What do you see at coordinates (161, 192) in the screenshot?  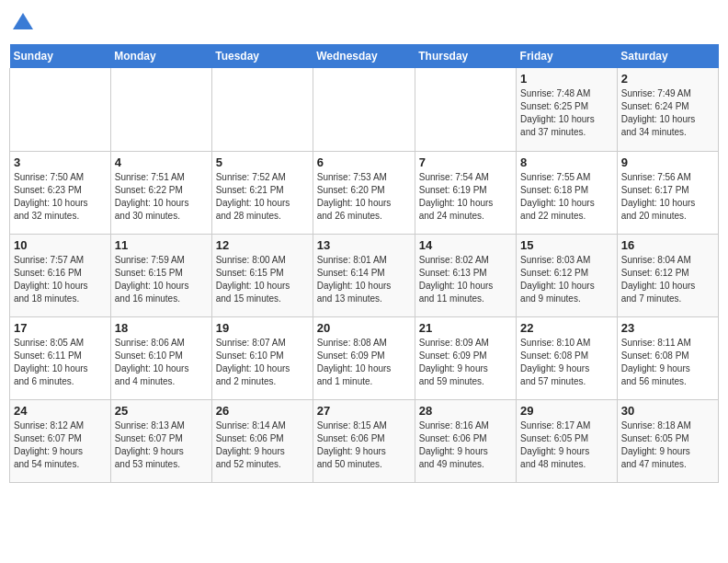 I see `day-cell: 4Sunrise: 7:51 AM Sunset: 6:22 PM Daylig…` at bounding box center [161, 192].